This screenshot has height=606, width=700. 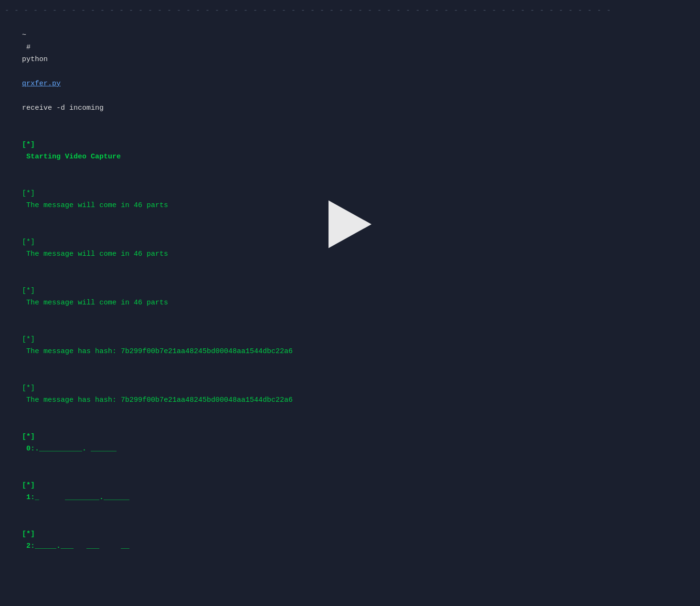 I want to click on line-prefix-1: [*], so click(x=29, y=194).